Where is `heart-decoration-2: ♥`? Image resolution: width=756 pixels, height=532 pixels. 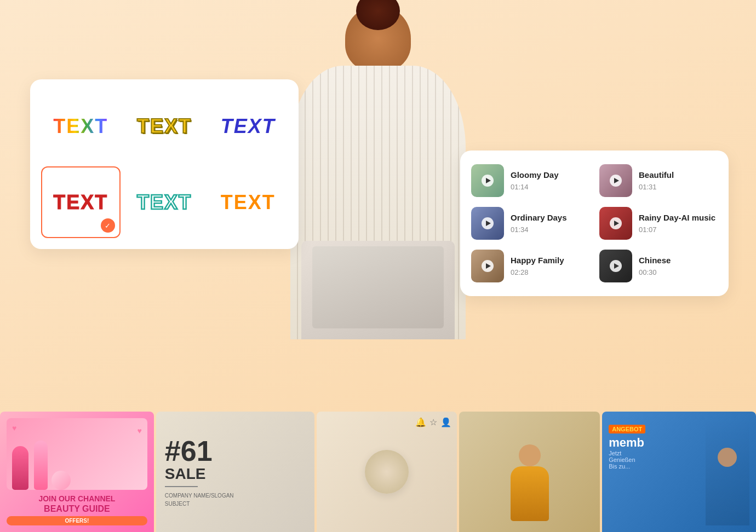 heart-decoration-2: ♥ is located at coordinates (139, 431).